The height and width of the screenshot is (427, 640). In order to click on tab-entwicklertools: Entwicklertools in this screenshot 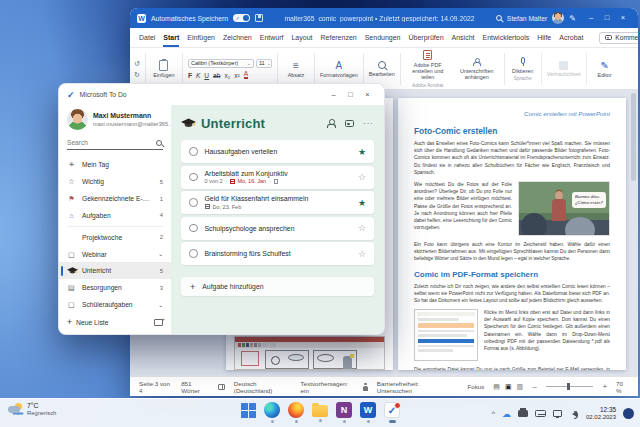, I will do `click(506, 38)`.